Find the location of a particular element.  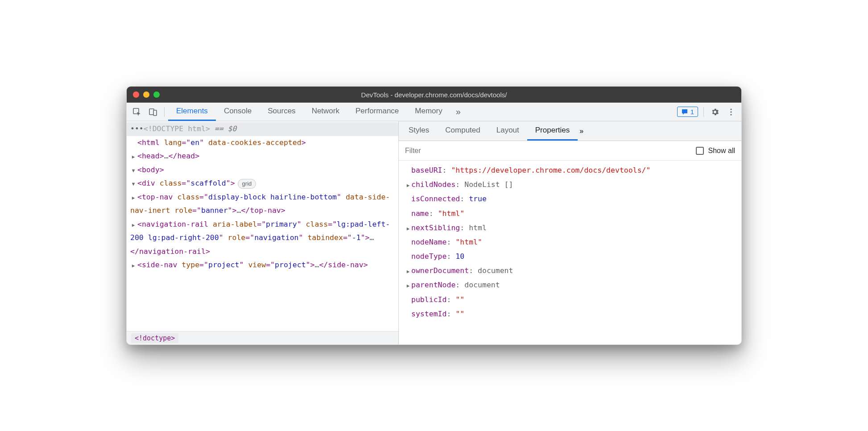

property-row: name: "html" is located at coordinates (570, 214).